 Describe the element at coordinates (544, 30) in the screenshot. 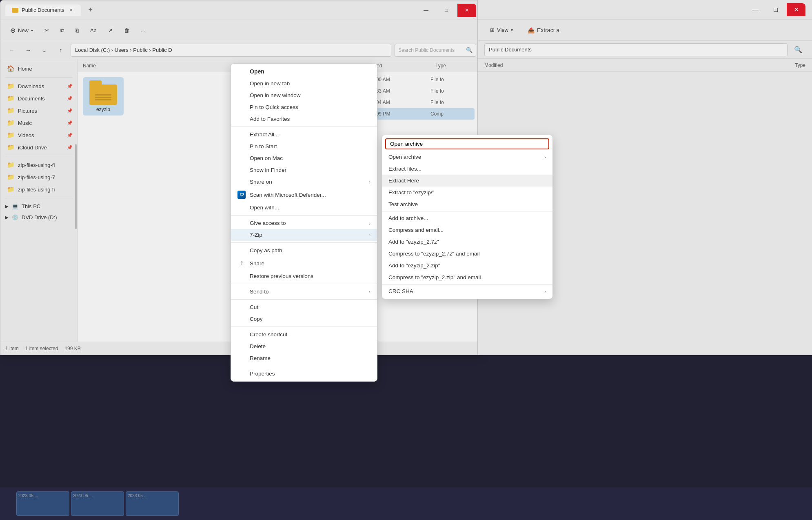

I see `extract-all-button: 📤 Extract a` at that location.